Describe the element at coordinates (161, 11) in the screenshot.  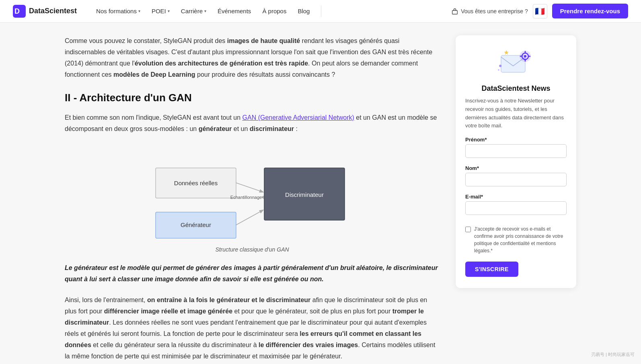
I see `nav-poei: POEI ▾` at that location.